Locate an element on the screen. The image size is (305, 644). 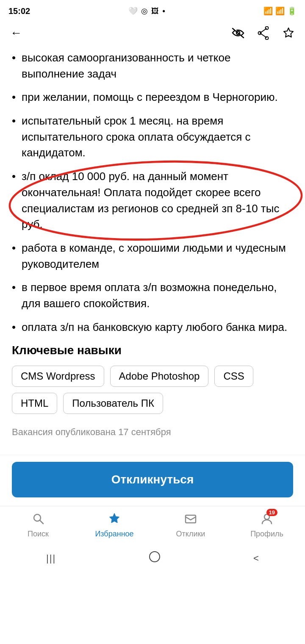
android-back-icon: < is located at coordinates (256, 558).